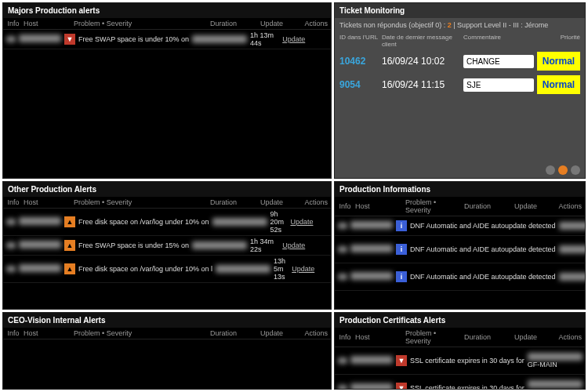 The width and height of the screenshot is (588, 392). Describe the element at coordinates (421, 61) in the screenshot. I see `ticket-date: 16/09/24 10:02` at that location.